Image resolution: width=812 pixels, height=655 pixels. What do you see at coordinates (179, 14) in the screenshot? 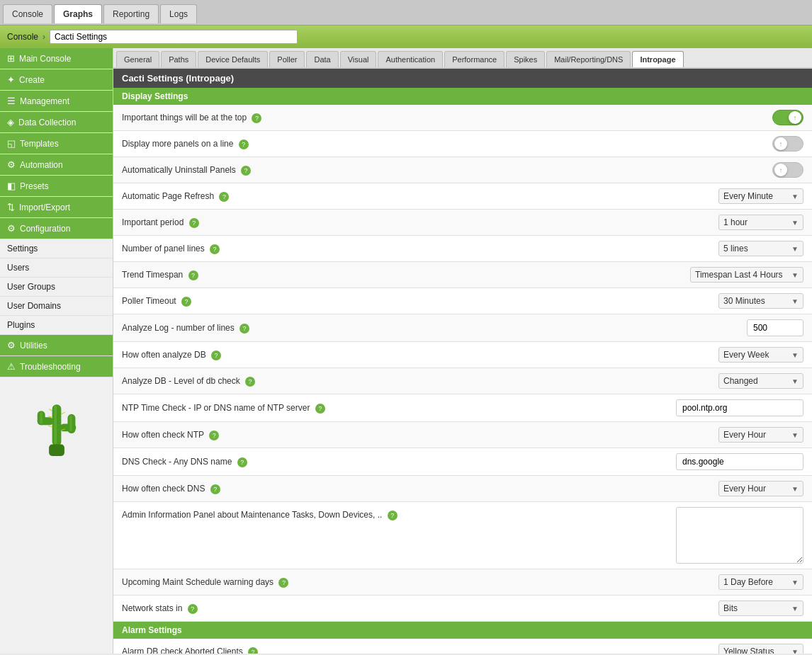
I see `tab-logs: Logs` at bounding box center [179, 14].